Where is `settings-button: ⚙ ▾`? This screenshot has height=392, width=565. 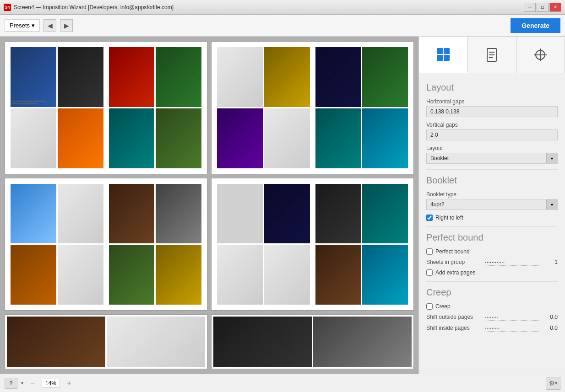 settings-button: ⚙ ▾ is located at coordinates (553, 383).